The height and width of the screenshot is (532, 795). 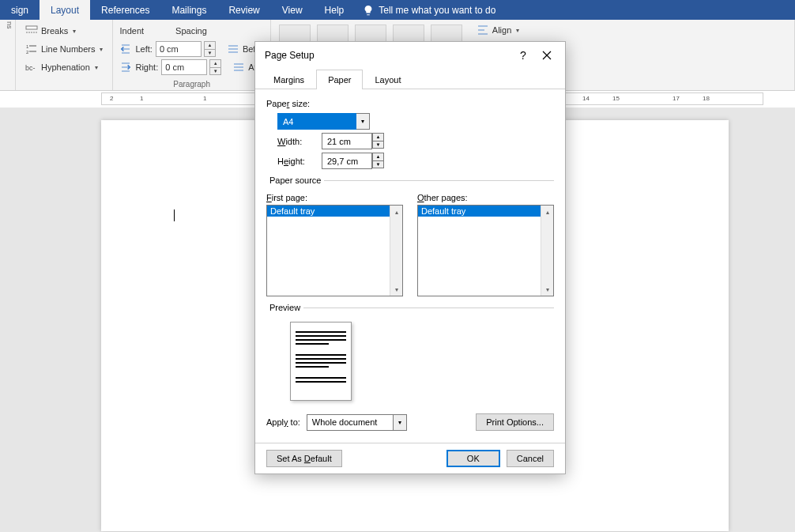 What do you see at coordinates (191, 84) in the screenshot?
I see `paragraph-caption: Paragraph` at bounding box center [191, 84].